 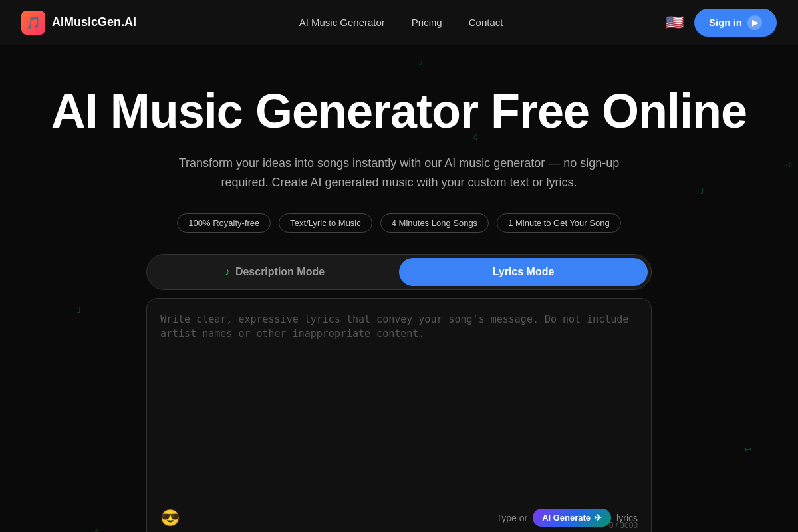 I want to click on ai-generate-button: AI Generate ✈, so click(x=572, y=517).